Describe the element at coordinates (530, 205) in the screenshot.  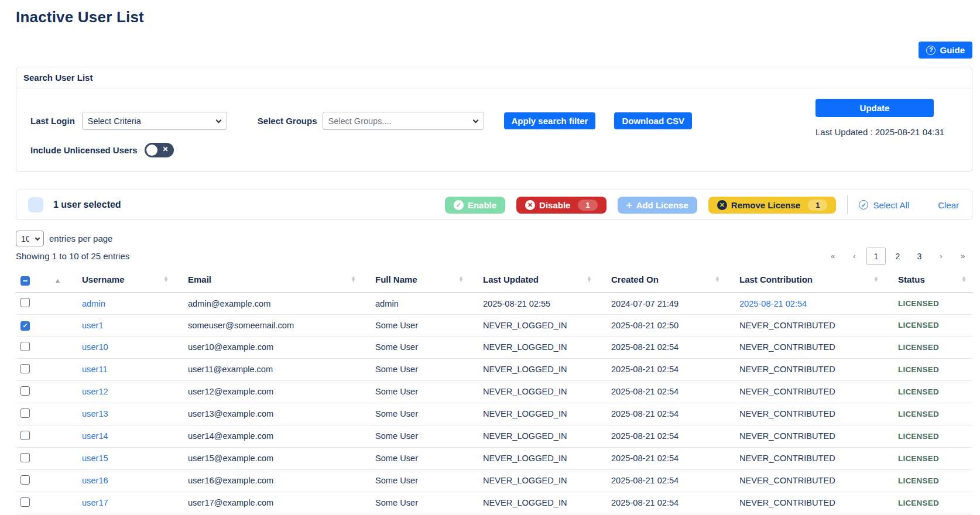
I see `x-circle-icon: ✕` at that location.